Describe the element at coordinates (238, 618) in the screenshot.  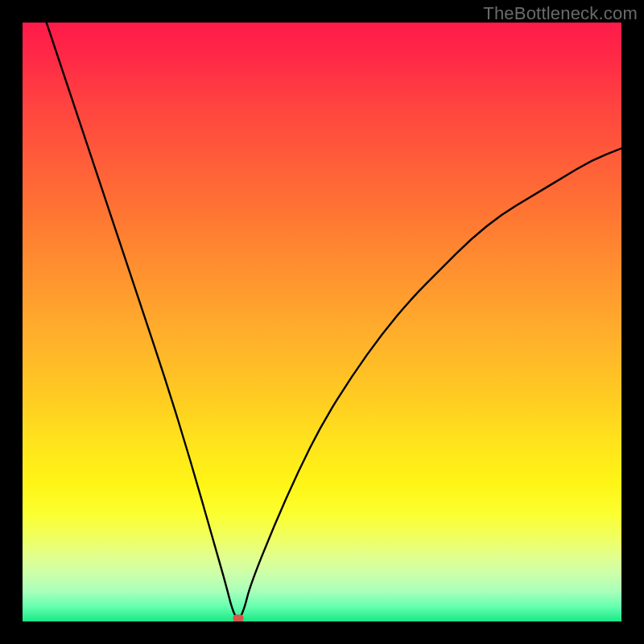
I see `optimal-point-marker` at that location.